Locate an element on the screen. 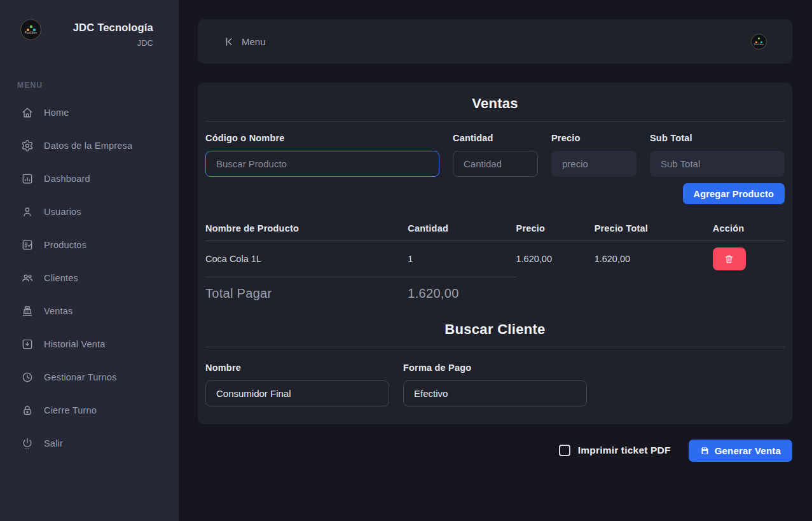 The width and height of the screenshot is (812, 521). clock-icon is located at coordinates (27, 377).